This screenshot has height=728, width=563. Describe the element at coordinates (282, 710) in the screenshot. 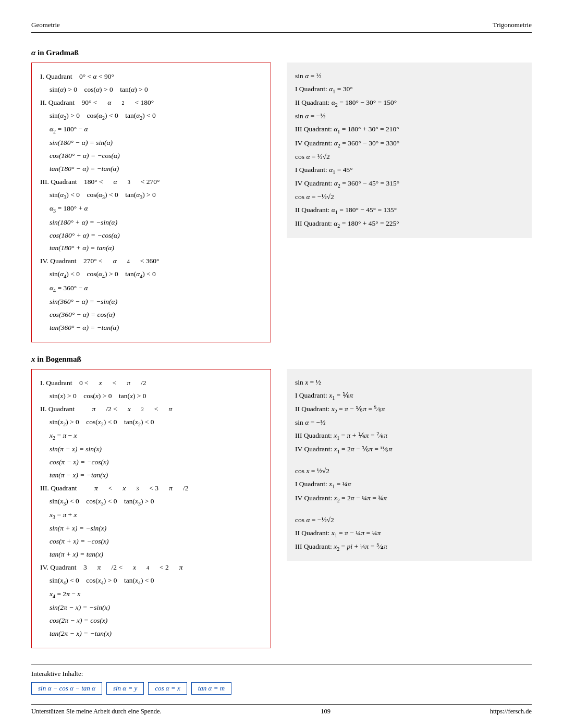

I see `page-footer: Unterstützen Sie meine Arbeit durch eine…` at that location.